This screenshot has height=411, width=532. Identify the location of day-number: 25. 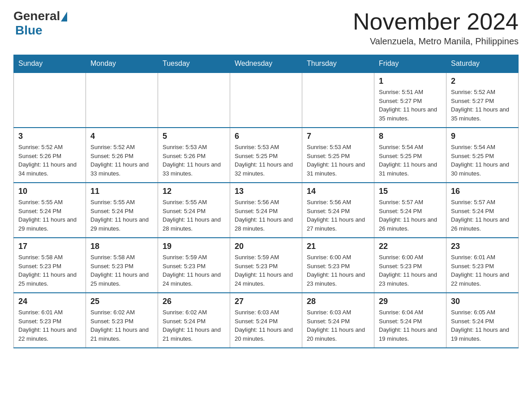
(122, 302).